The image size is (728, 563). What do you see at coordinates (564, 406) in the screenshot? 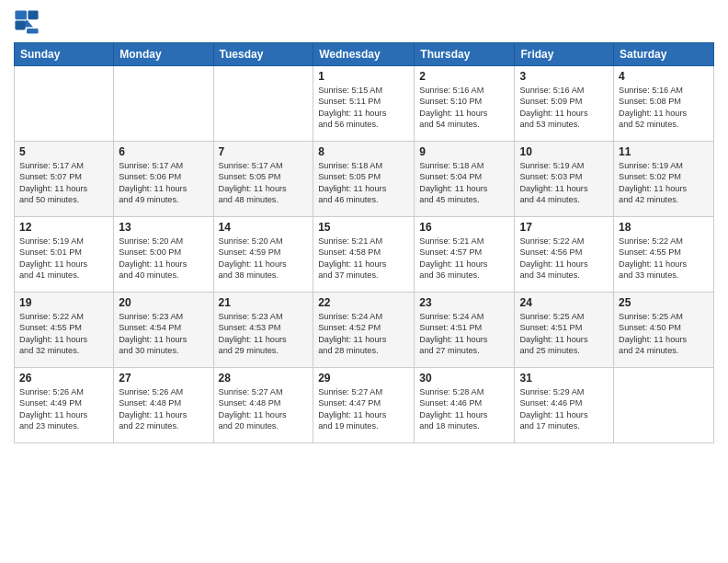
I see `calendar-cell: 31Sunrise: 5:29 AM Sunset: 4:46 PM Dayli…` at bounding box center [564, 406].